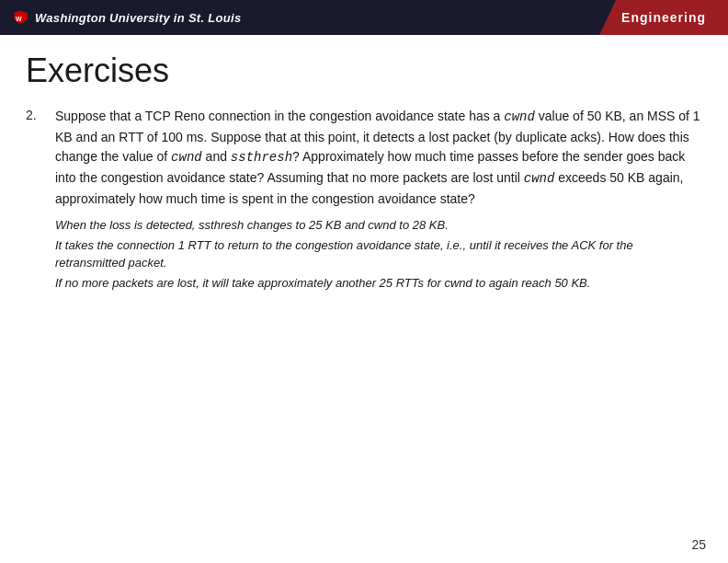 The image size is (728, 563). I want to click on answer-line-2: It takes the connection 1 RTT to return …, so click(379, 254).